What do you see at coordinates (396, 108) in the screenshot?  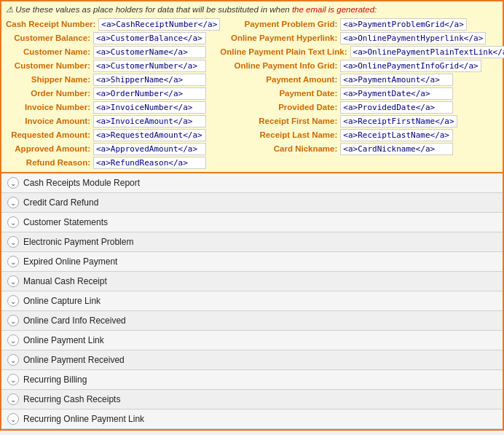 I see `field-value: <a>ProvidedDate</a>` at bounding box center [396, 108].